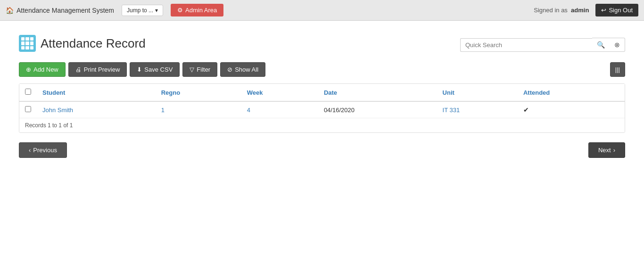 The width and height of the screenshot is (644, 271). What do you see at coordinates (378, 92) in the screenshot?
I see `header-date: Date` at bounding box center [378, 92].